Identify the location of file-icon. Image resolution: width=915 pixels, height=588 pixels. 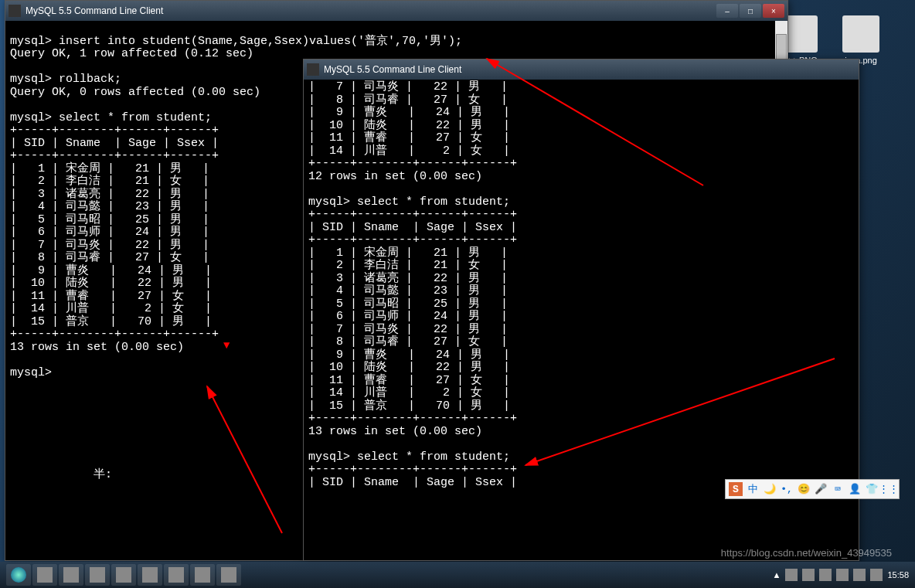
(861, 34).